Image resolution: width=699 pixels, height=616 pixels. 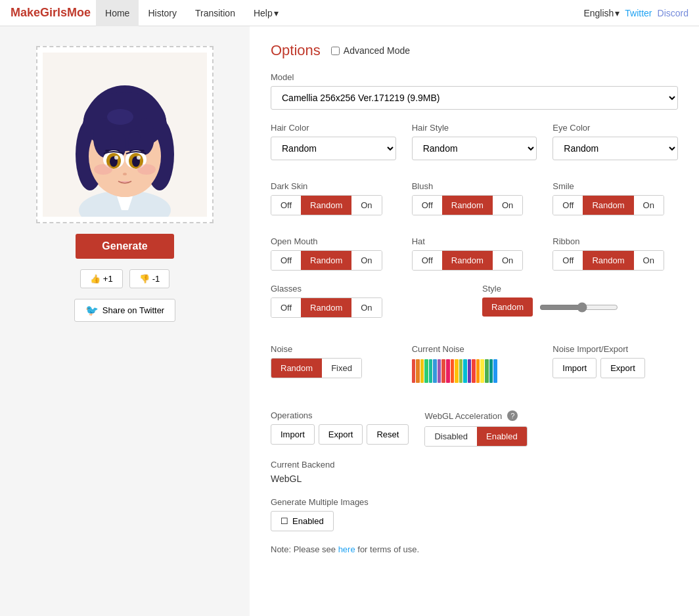 What do you see at coordinates (326, 260) in the screenshot?
I see `mouth-random: Random` at bounding box center [326, 260].